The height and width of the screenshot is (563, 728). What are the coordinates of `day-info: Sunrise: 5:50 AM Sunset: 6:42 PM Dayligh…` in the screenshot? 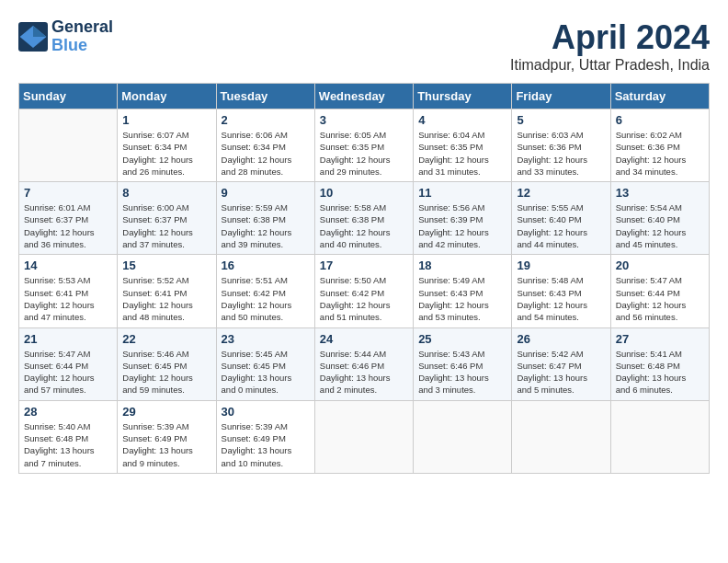 It's located at (364, 298).